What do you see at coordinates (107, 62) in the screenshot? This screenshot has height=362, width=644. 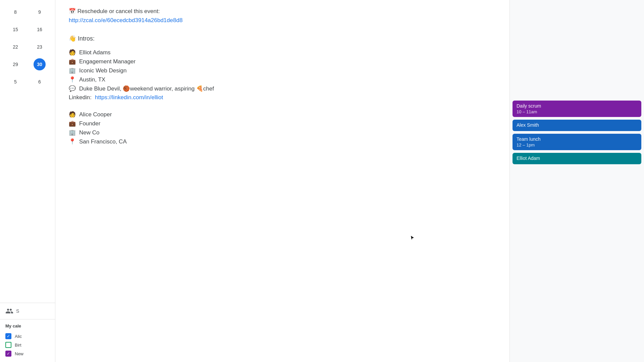 I see `person-role-elliot: Engagement Manager` at bounding box center [107, 62].